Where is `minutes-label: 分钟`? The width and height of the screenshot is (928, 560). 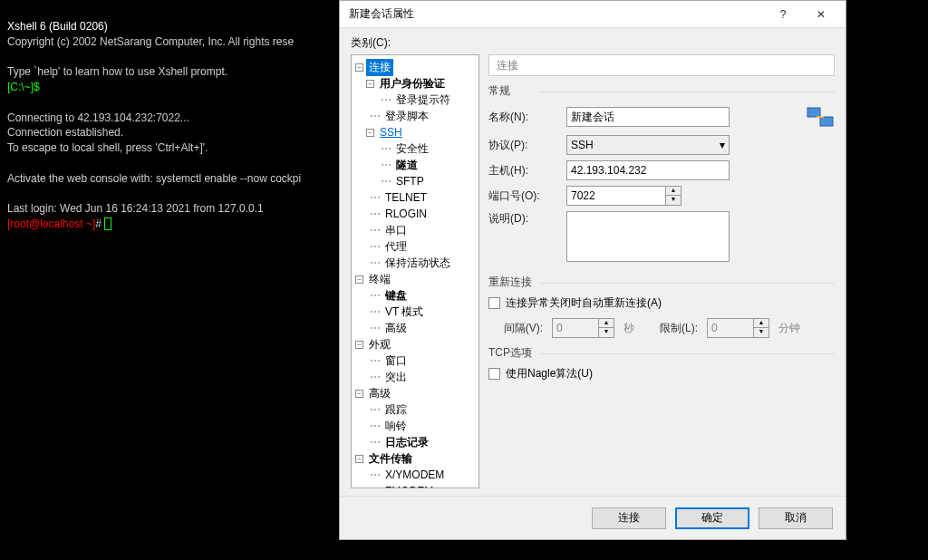
minutes-label: 分钟 is located at coordinates (789, 328).